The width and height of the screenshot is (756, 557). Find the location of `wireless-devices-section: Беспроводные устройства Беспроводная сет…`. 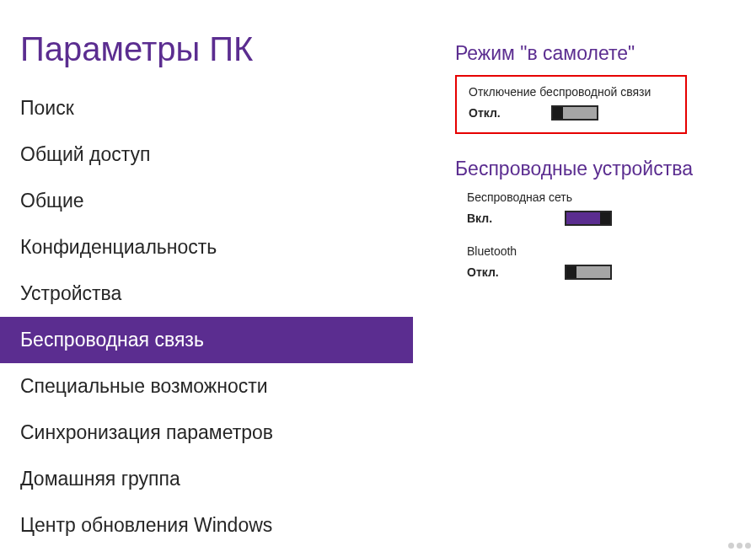

wireless-devices-section: Беспроводные устройства Беспроводная сет… is located at coordinates (588, 219).